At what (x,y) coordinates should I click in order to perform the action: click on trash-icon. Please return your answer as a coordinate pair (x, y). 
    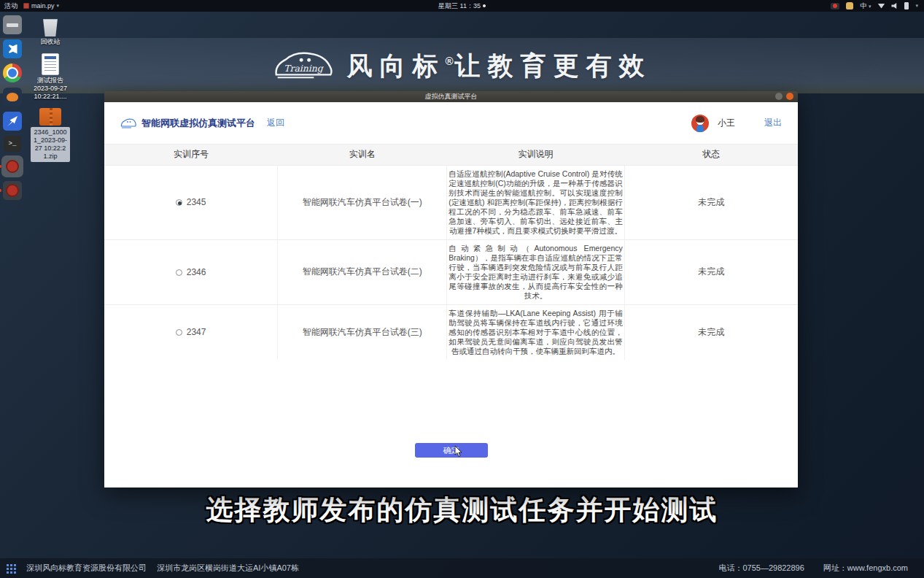
    Looking at the image, I should click on (50, 26).